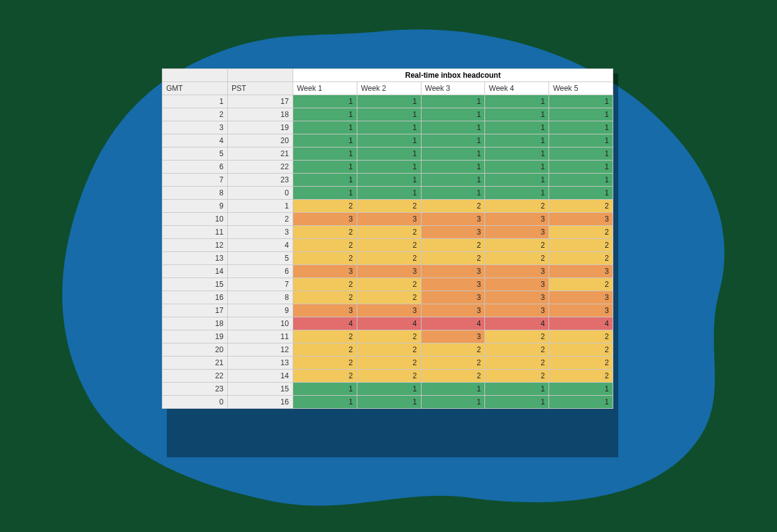 Image resolution: width=777 pixels, height=532 pixels. What do you see at coordinates (260, 245) in the screenshot?
I see `pst-cell: 4` at bounding box center [260, 245].